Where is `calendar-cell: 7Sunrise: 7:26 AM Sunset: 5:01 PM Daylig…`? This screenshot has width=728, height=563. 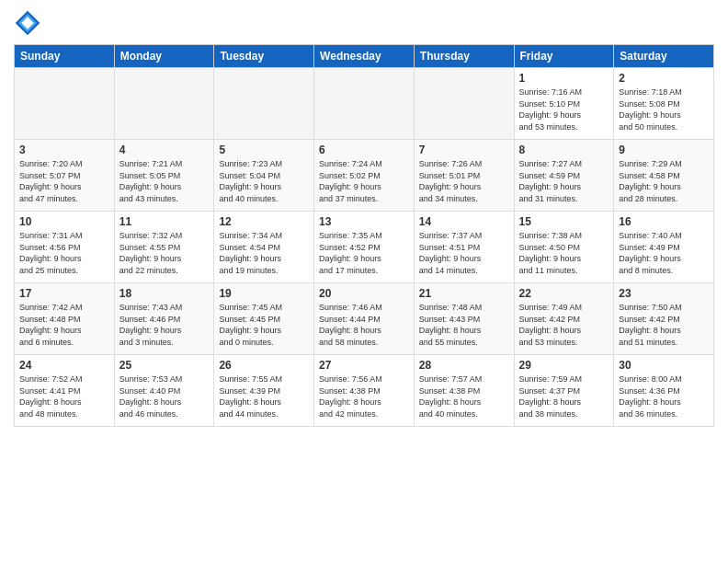
calendar-cell: 7Sunrise: 7:26 AM Sunset: 5:01 PM Daylig… is located at coordinates (463, 176).